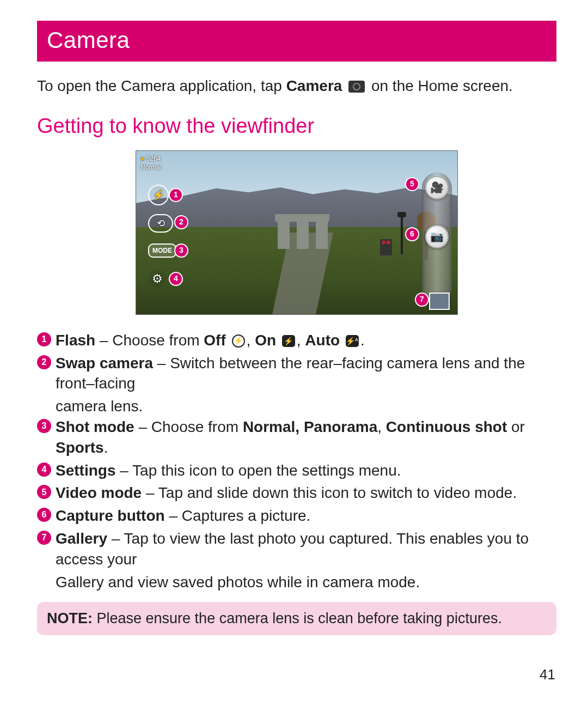 This screenshot has width=588, height=706. I want to click on item-lead: Swap camera, so click(105, 363).